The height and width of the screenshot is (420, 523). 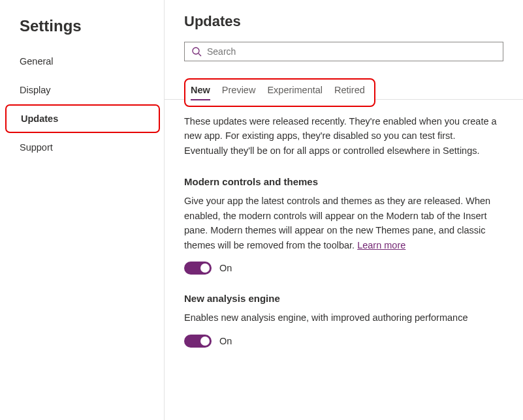 What do you see at coordinates (341, 318) in the screenshot?
I see `section-analysis-body: Enables new analysis engine, with improv…` at bounding box center [341, 318].